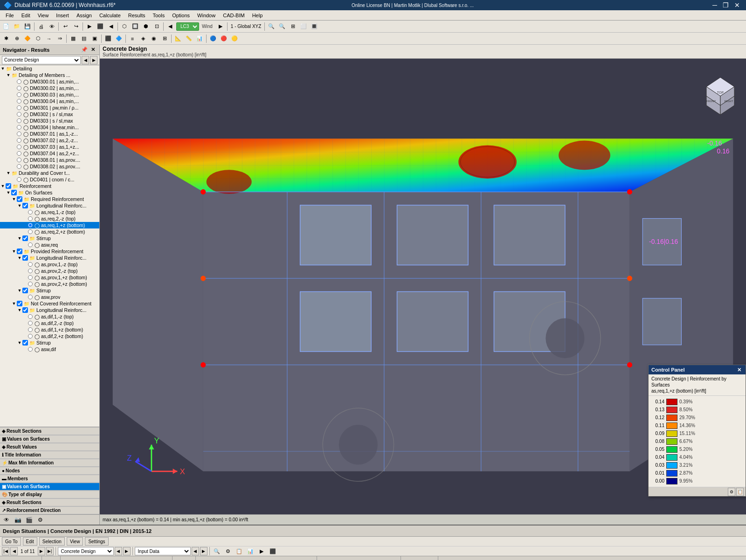 This screenshot has height=560, width=746. Describe the element at coordinates (49, 503) in the screenshot. I see `nav-result-sections2: ◈Result Sections` at that location.